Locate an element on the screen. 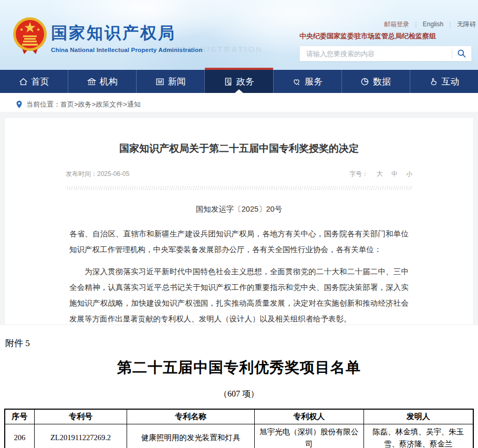 This screenshot has width=478, height=448. nav-label: 首页 is located at coordinates (40, 82).